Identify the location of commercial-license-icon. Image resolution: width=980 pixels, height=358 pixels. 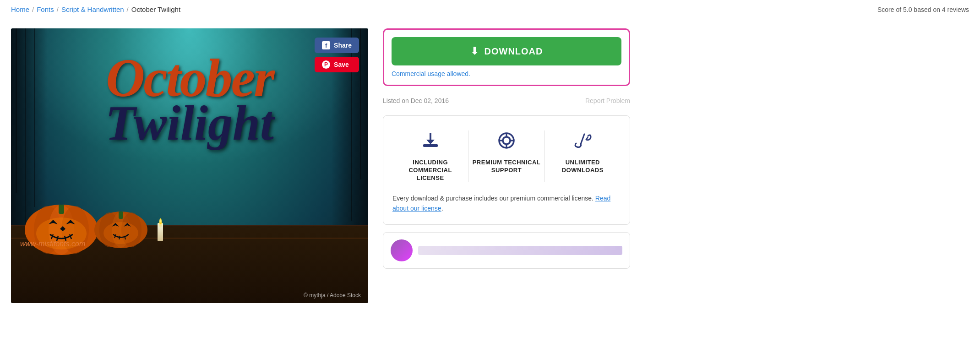
(430, 142).